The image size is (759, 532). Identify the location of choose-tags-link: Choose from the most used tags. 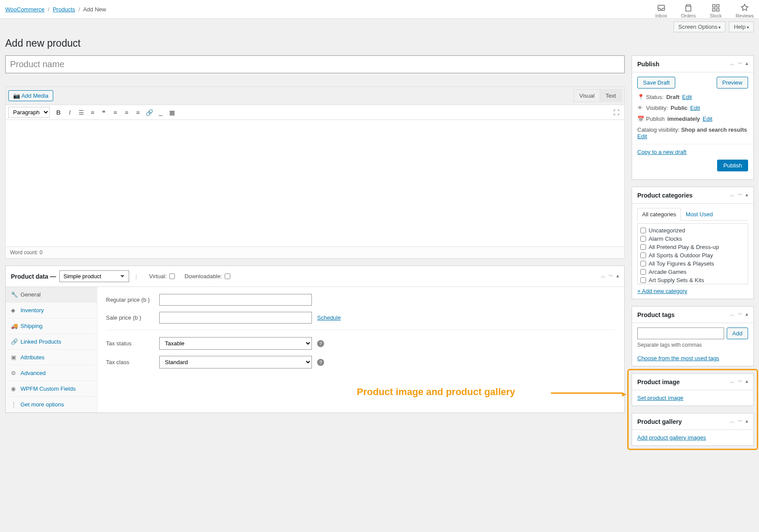
(678, 358).